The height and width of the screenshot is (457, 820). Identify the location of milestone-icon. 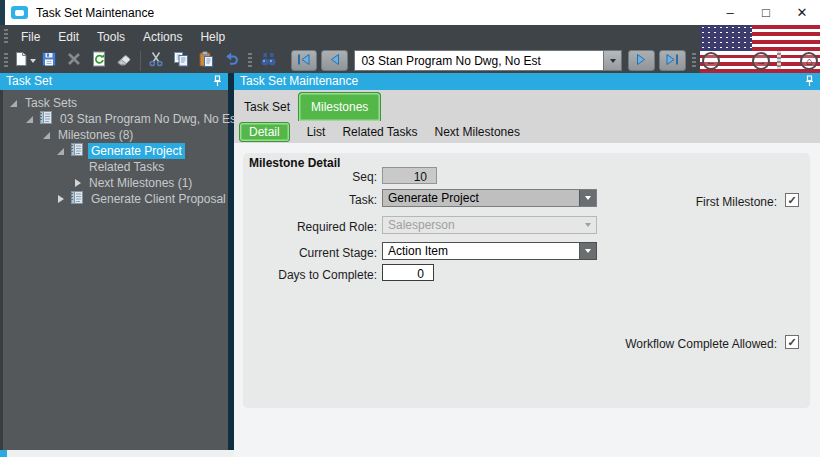
(76, 199).